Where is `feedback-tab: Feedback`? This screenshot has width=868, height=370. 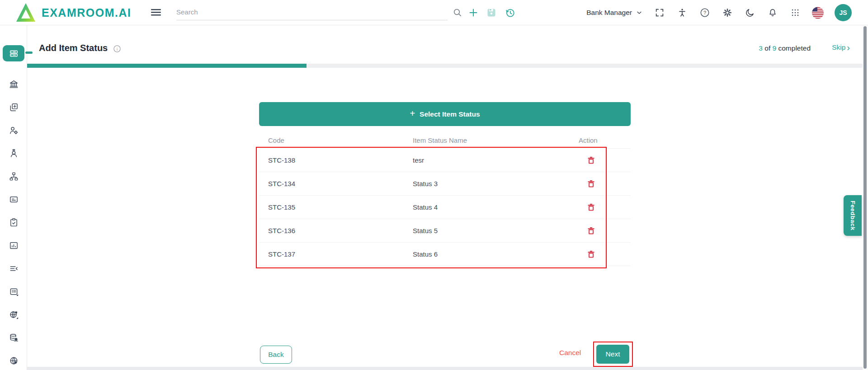 feedback-tab: Feedback is located at coordinates (853, 215).